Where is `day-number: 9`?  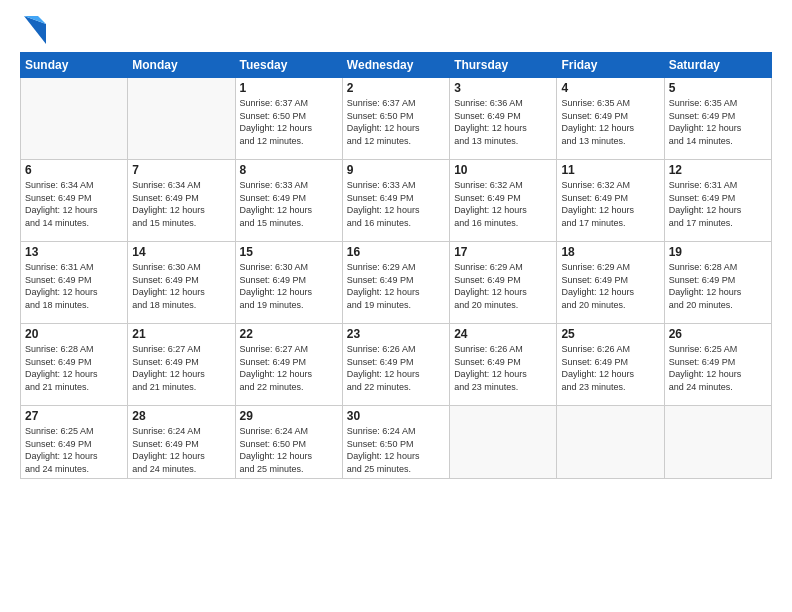
day-number: 9 is located at coordinates (396, 170).